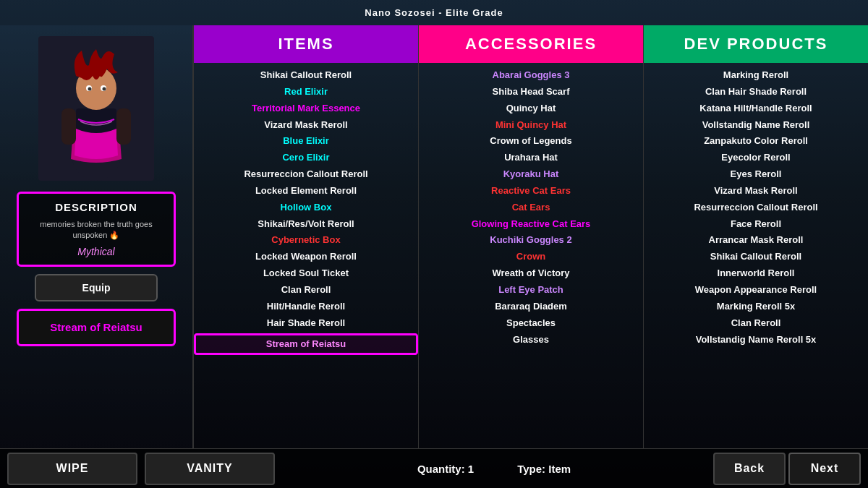 This screenshot has height=488, width=868. Describe the element at coordinates (96, 108) in the screenshot. I see `character-avatar` at that location.